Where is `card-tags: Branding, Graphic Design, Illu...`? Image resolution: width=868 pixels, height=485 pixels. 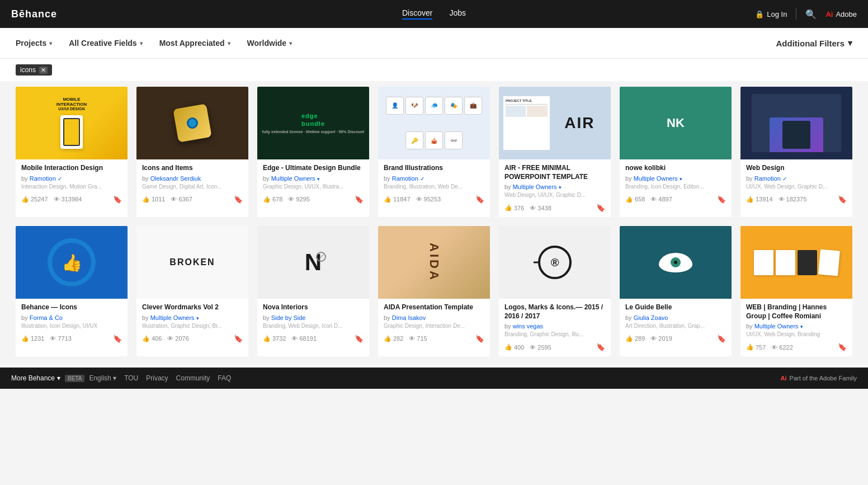 card-tags: Branding, Graphic Design, Illu... is located at coordinates (555, 335).